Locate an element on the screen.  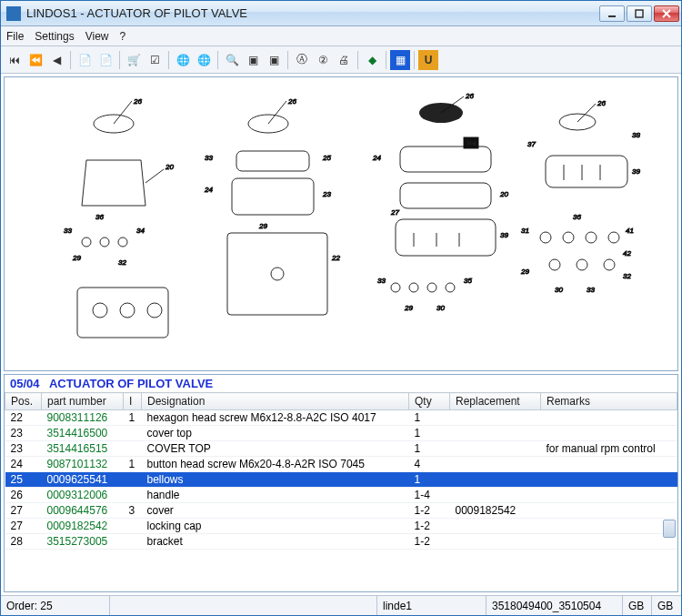
u-icon: U is located at coordinates (428, 60).